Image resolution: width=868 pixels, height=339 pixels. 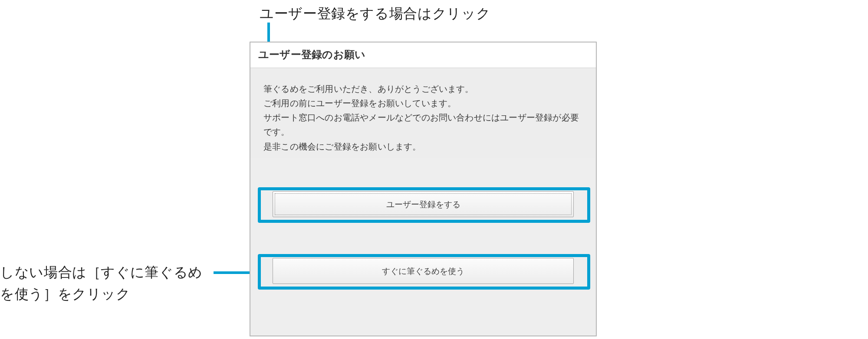 I want to click on callout-top-text: ユーザー登録をする場合はクリック, so click(x=375, y=14).